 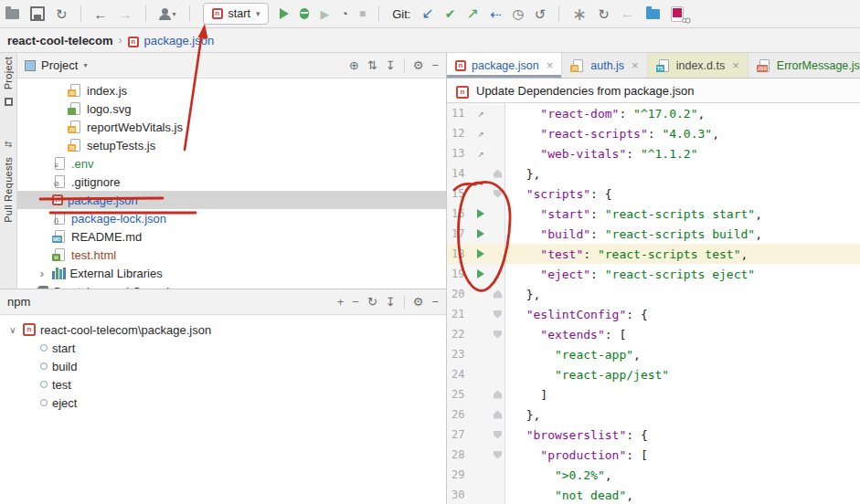 I want to click on code-line-18: 18 "test": "react-scripts test",, so click(x=653, y=254).